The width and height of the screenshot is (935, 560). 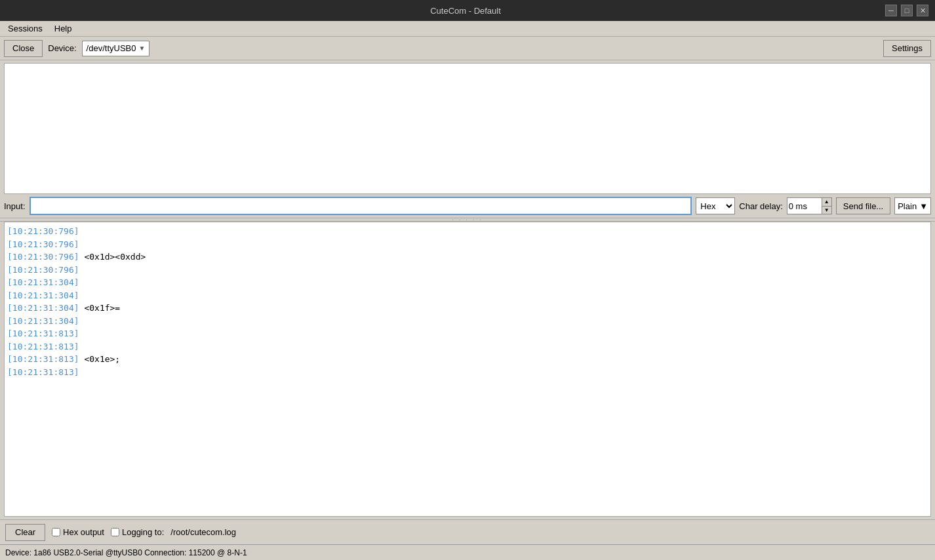 I want to click on char-delay-spinner: ▲ ▼, so click(x=827, y=206).